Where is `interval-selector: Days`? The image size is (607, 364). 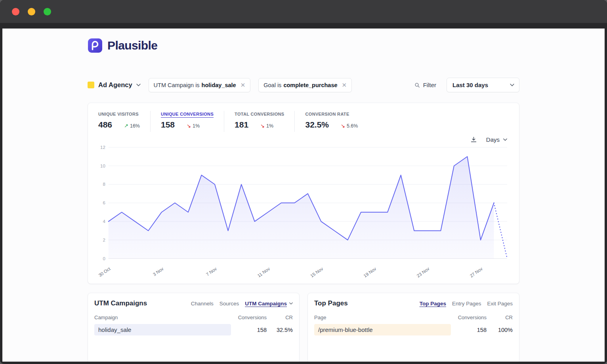
interval-selector: Days is located at coordinates (497, 139).